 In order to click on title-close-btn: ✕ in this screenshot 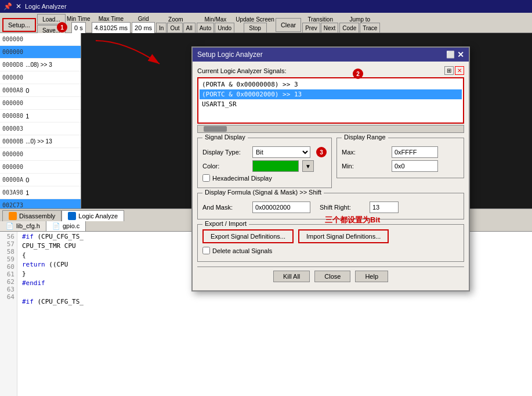, I will do `click(19, 6)`.